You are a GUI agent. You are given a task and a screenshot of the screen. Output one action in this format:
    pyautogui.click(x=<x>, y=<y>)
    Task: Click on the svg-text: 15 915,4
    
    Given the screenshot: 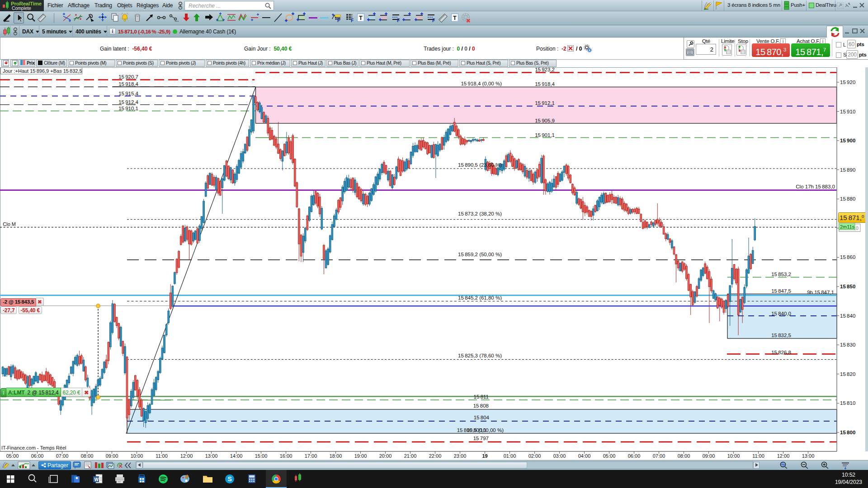 What is the action you would take?
    pyautogui.click(x=128, y=94)
    